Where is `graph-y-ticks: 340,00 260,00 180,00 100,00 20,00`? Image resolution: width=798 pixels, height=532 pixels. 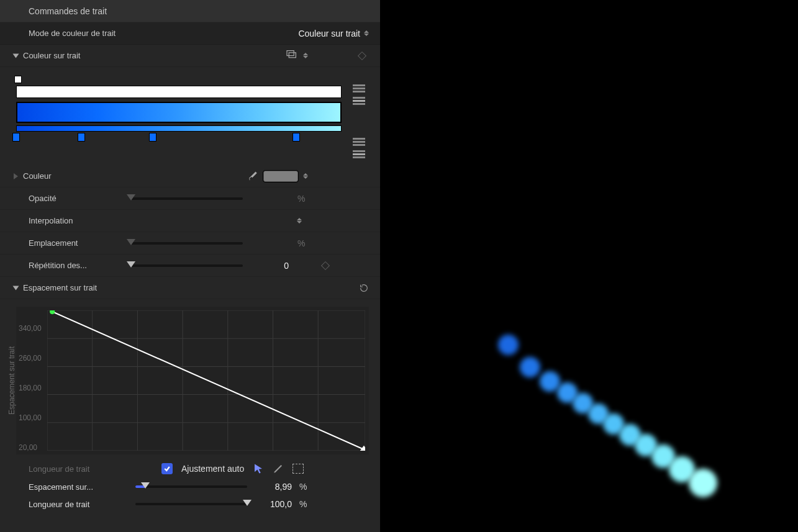 graph-y-ticks: 340,00 260,00 180,00 100,00 20,00 is located at coordinates (32, 381).